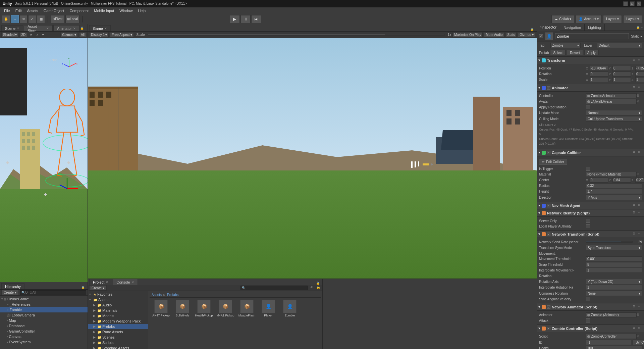 This screenshot has height=349, width=644. I want to click on asset-m4a1: 📦 M4A1.Pickup, so click(225, 308).